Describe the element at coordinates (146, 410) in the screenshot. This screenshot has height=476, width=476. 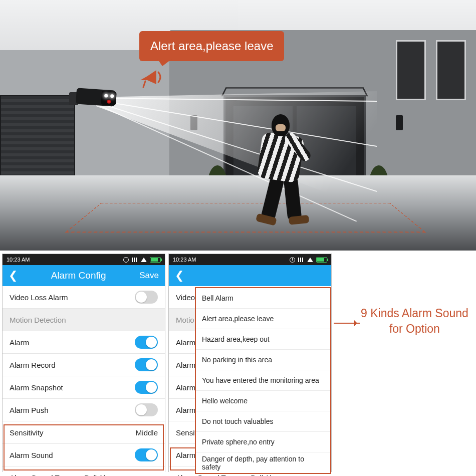
I see `toggle-alarm-push` at that location.